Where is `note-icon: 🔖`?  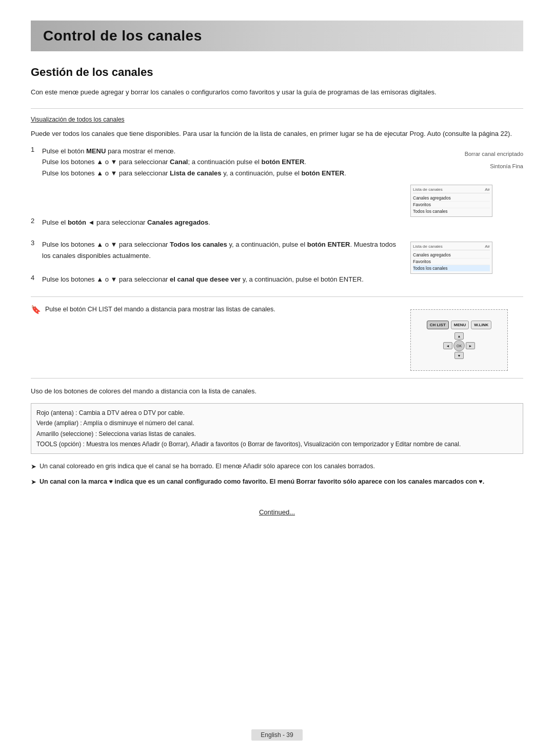 note-icon: 🔖 is located at coordinates (36, 310).